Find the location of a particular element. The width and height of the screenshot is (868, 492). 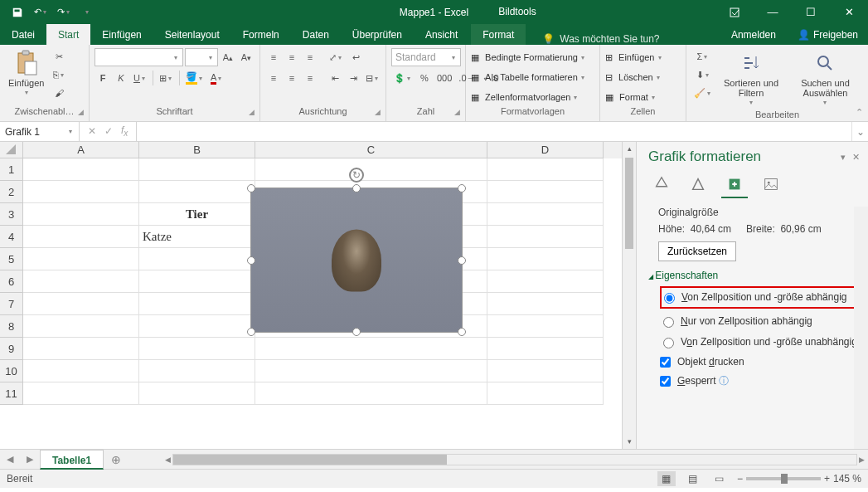

tab-ueberpruefen: Überprüfen is located at coordinates (377, 35).